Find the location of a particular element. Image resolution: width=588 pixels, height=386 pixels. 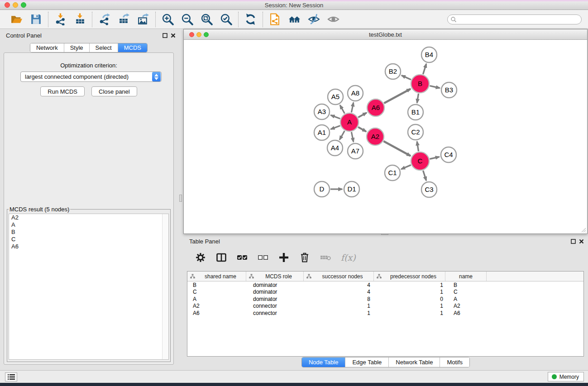

tab-network-table: Network Table is located at coordinates (414, 362).